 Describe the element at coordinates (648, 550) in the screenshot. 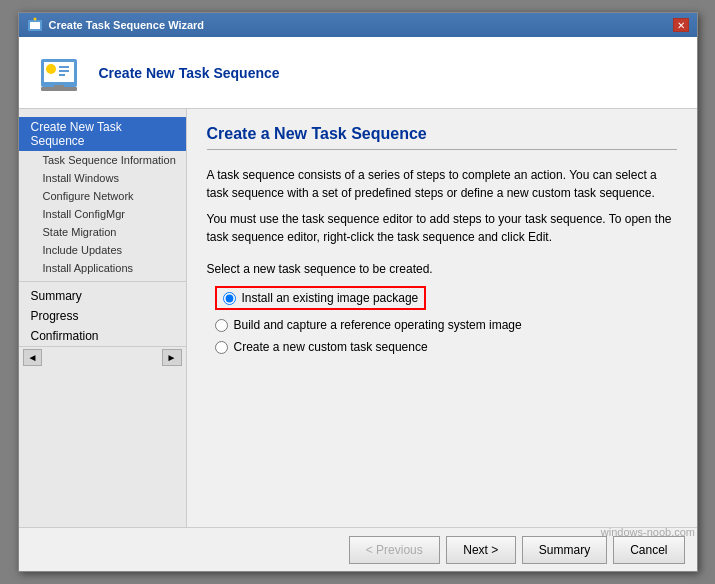

I see `cancel-button: Cancel` at that location.